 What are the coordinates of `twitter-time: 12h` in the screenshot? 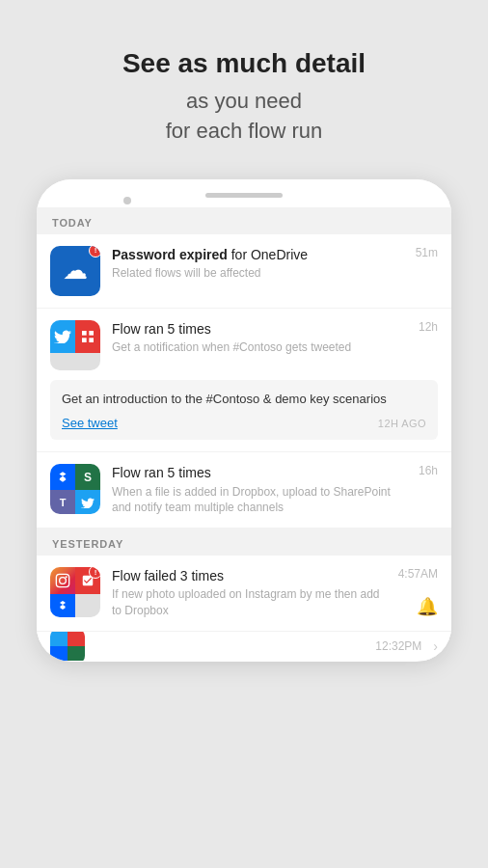 It's located at (428, 327).